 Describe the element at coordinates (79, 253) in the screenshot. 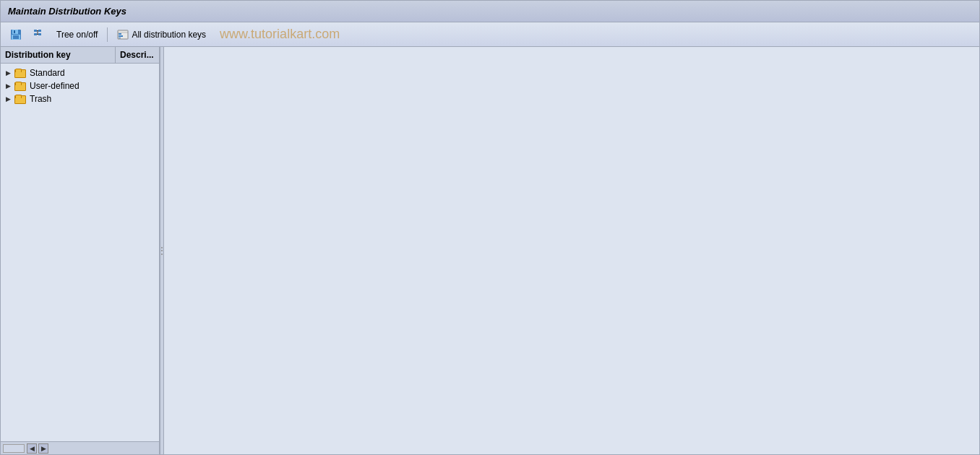

I see `tree-area: Standard User-defined Trash` at that location.